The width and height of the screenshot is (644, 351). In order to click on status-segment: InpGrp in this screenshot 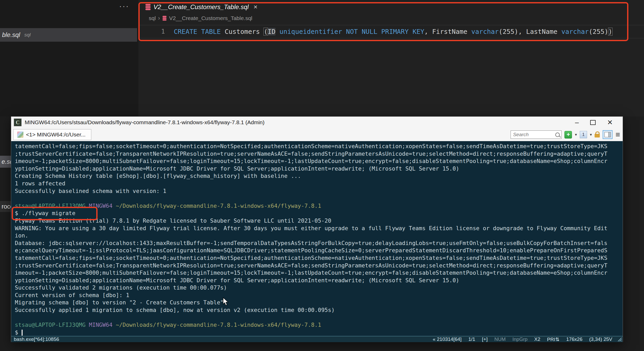, I will do `click(520, 340)`.